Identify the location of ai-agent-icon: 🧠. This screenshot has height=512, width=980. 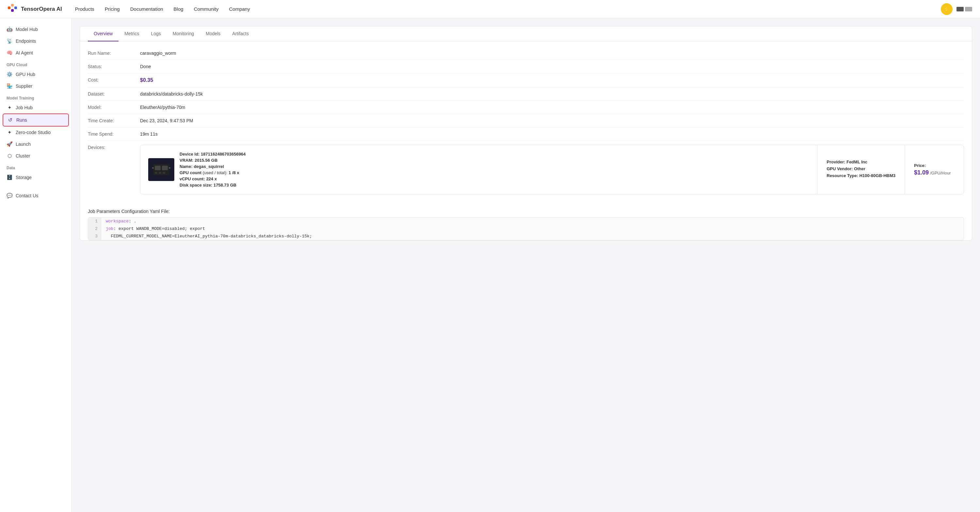
(10, 53).